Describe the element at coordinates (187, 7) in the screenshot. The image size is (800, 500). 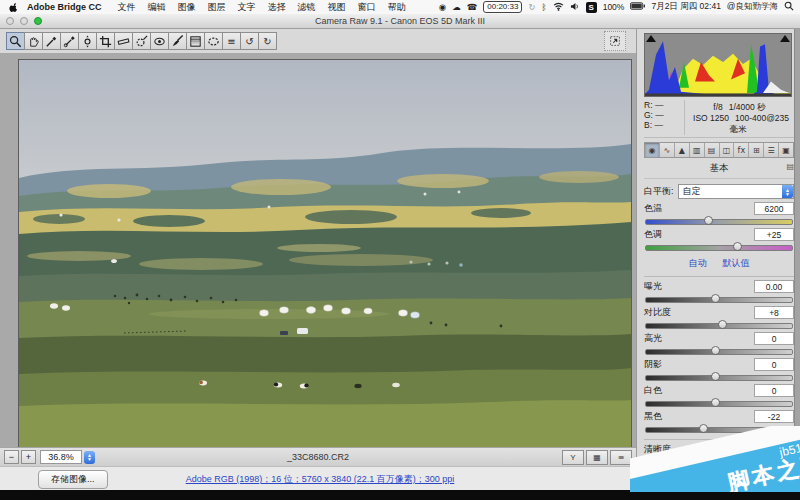
I see `menu-item: 图像` at that location.